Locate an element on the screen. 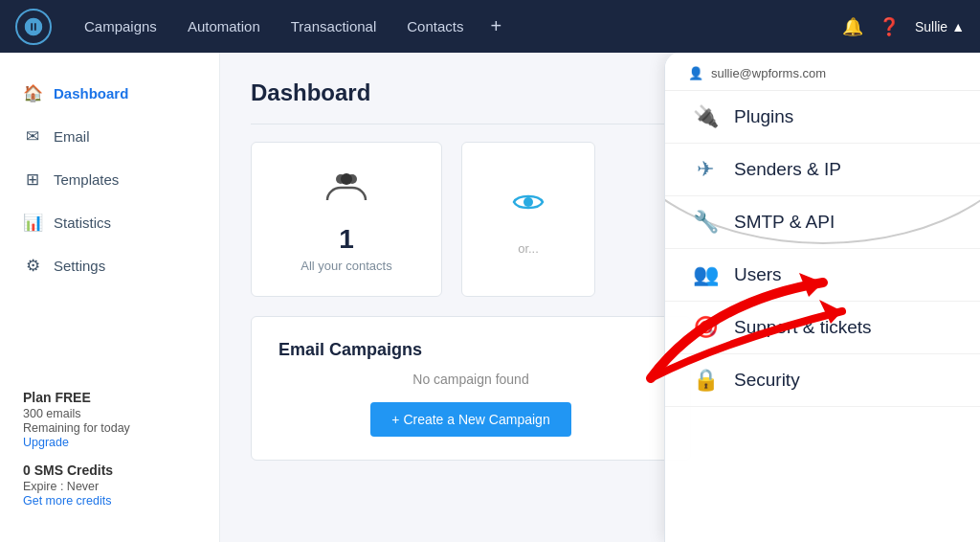  statistics-icon: 📊 is located at coordinates (33, 222).